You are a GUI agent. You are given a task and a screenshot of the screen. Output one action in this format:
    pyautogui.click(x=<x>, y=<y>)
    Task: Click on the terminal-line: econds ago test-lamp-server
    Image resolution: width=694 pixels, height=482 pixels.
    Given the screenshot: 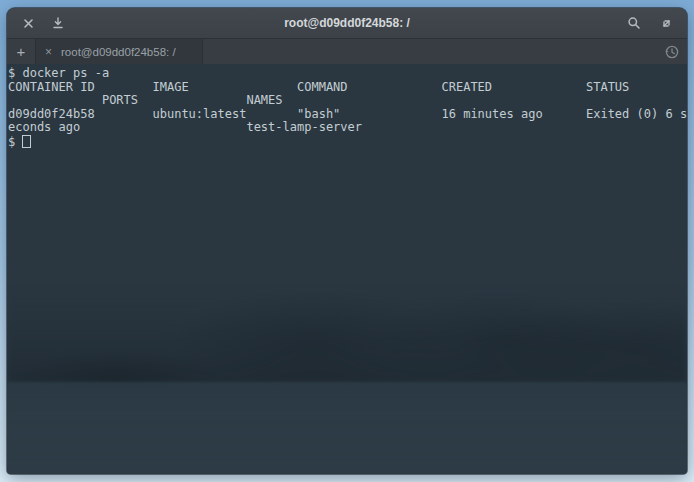 What is the action you would take?
    pyautogui.click(x=348, y=128)
    